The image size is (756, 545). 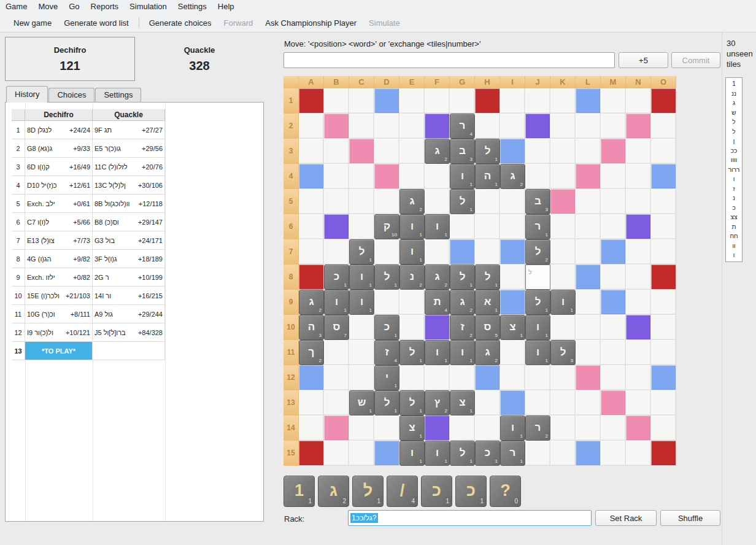 What do you see at coordinates (588, 201) in the screenshot?
I see `cell-L5` at bounding box center [588, 201].